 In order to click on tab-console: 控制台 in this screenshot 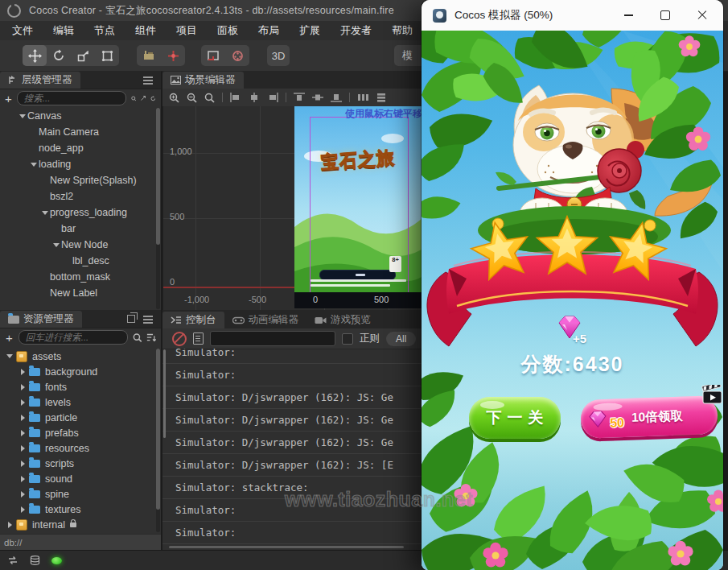, I will do `click(193, 320)`.